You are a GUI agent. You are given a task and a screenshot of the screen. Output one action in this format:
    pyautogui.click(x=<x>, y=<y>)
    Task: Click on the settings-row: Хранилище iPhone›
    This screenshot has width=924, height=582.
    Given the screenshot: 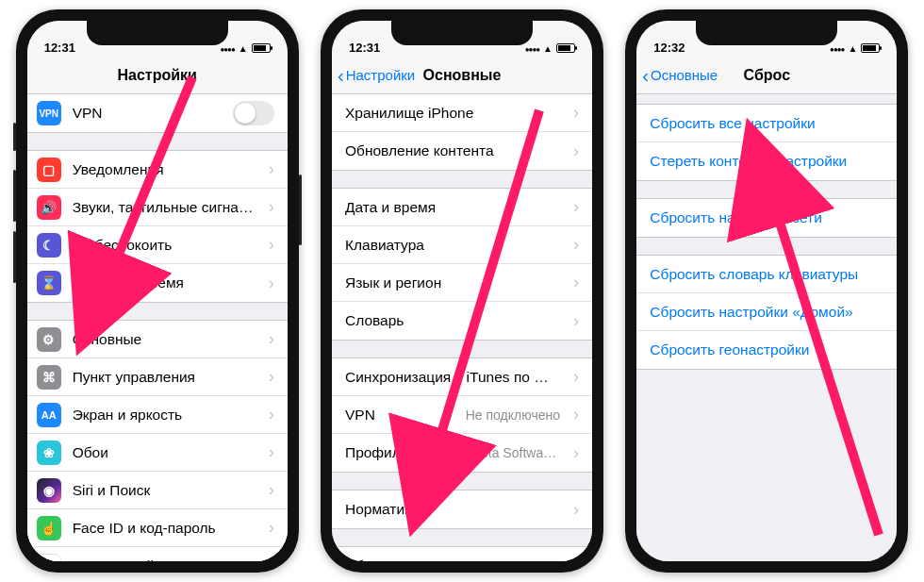 What is the action you would take?
    pyautogui.click(x=462, y=113)
    